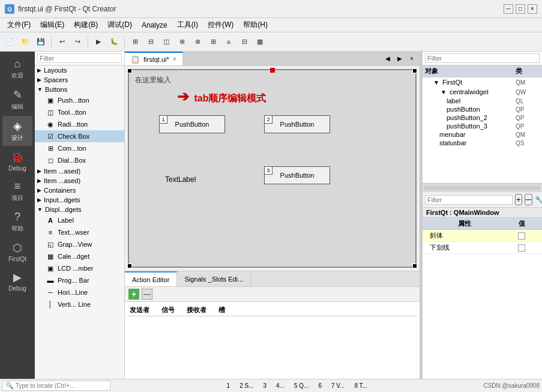 Image resolution: width=542 pixels, height=392 pixels. What do you see at coordinates (79, 220) in the screenshot?
I see `item-label: A Label` at bounding box center [79, 220].